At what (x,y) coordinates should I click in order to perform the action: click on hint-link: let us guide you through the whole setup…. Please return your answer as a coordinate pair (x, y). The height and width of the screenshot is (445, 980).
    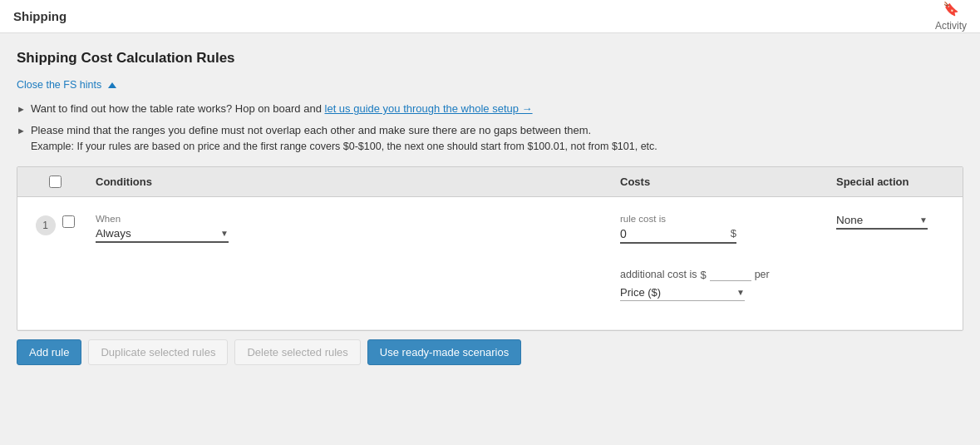
    Looking at the image, I should click on (429, 108).